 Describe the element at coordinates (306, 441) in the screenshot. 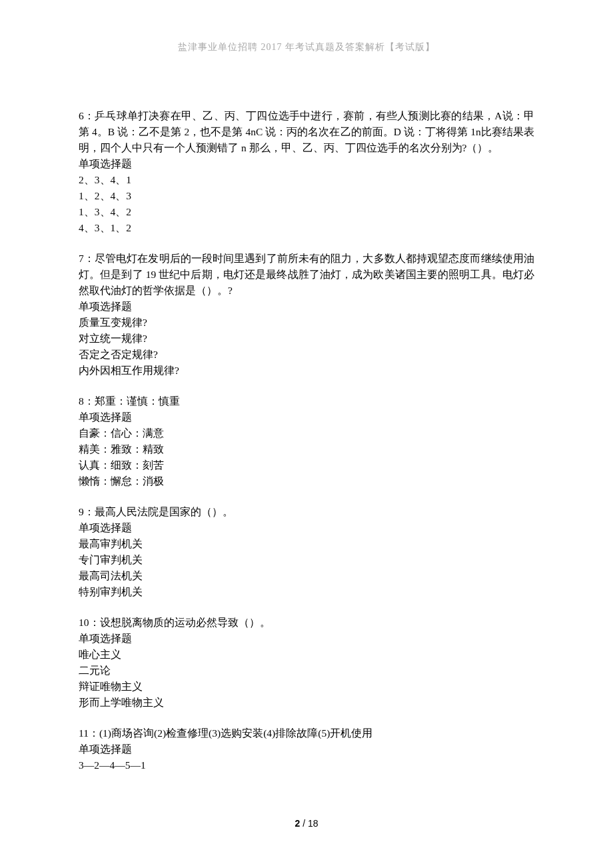

I see `question-8: 8：郑重：谨慎：慎重 单项选择题 自豪：信心：满意 精美：雅致：精致 认真：细致…` at that location.